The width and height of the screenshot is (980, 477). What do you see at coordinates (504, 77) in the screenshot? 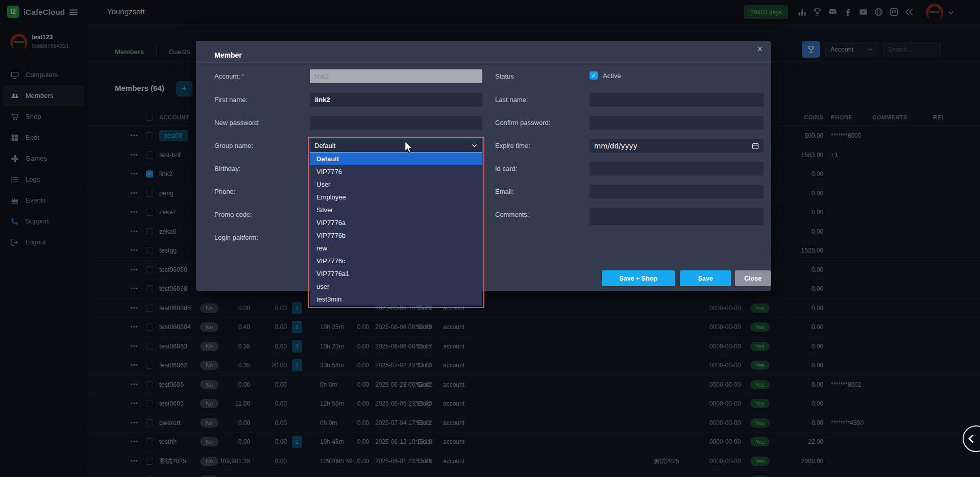
I see `status-label: Status` at bounding box center [504, 77].